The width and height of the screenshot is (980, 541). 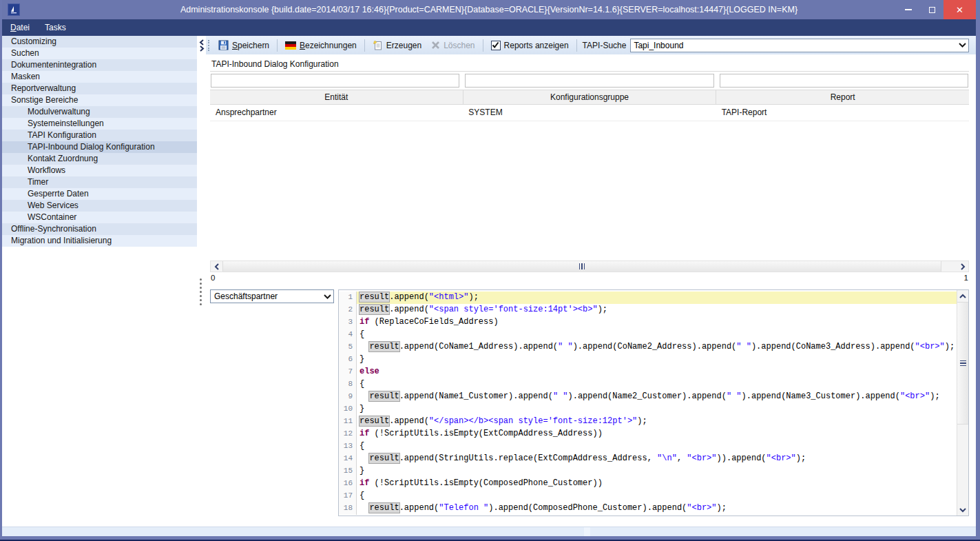 What do you see at coordinates (647, 434) in the screenshot?
I see `code-line: 12if (!ScriptUtils.isEmpty(ExtCompAddres…` at bounding box center [647, 434].